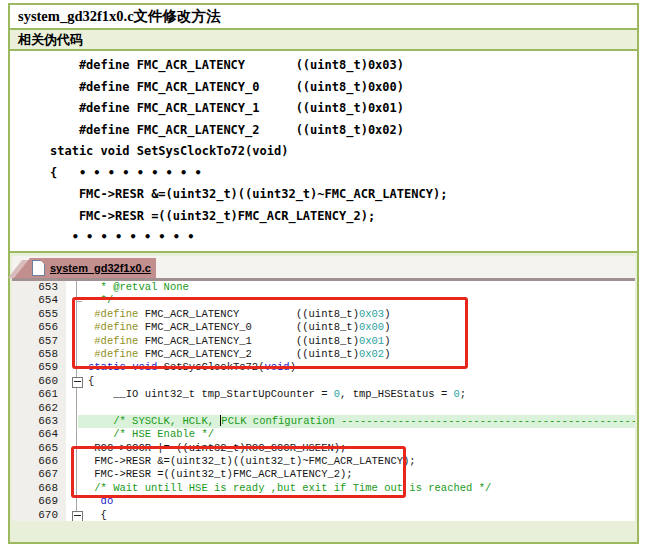  What do you see at coordinates (39, 502) in the screenshot?
I see `line-number: 669` at bounding box center [39, 502].